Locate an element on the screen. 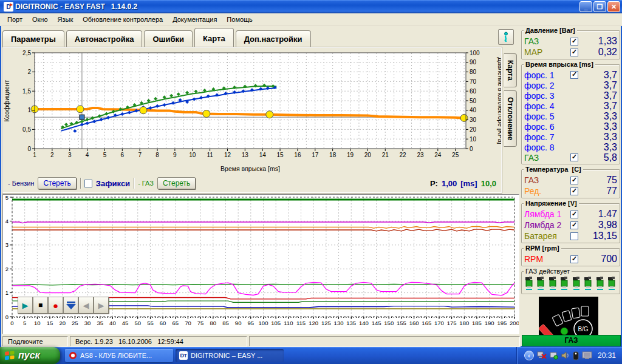  menu-item-5: Документация is located at coordinates (194, 19).